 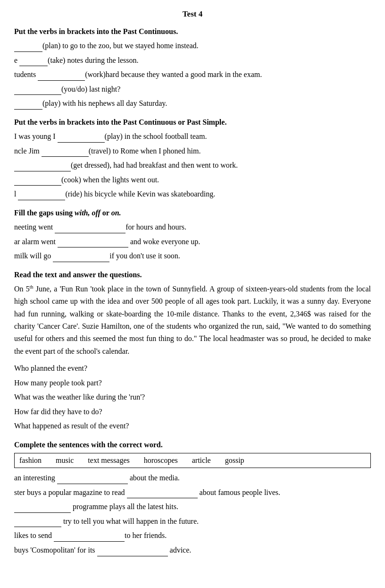 What do you see at coordinates (65, 460) in the screenshot?
I see `word-item: music` at bounding box center [65, 460].